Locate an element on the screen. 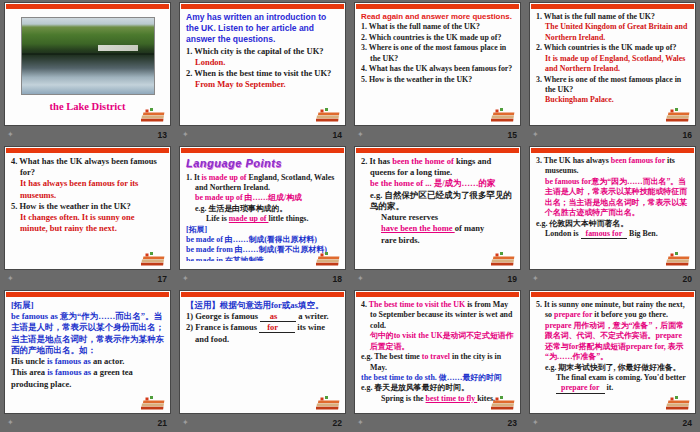 This screenshot has height=432, width=700. text-segment: be famous for意为“因为……而出名”。当主语是人时，常表示以某种技能… is located at coordinates (616, 197).